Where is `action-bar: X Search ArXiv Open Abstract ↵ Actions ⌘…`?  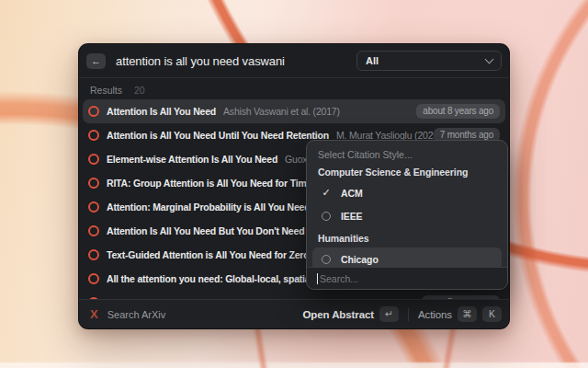 action-bar: X Search ArXiv Open Abstract ↵ Actions ⌘… is located at coordinates (294, 314).